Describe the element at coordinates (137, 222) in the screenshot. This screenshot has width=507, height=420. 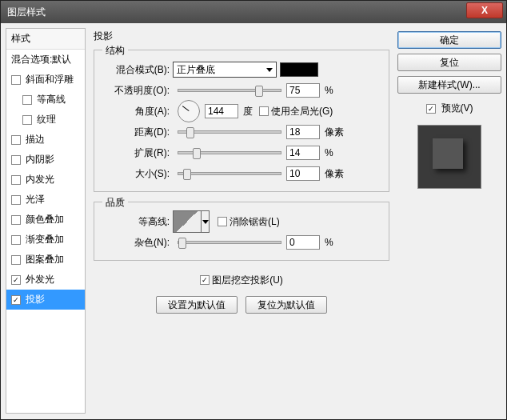
I see `contour-label: 等高线:` at that location.